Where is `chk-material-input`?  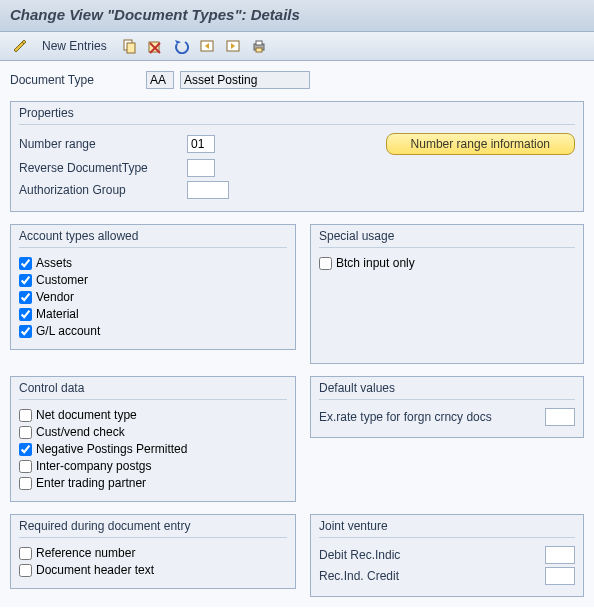 chk-material-input is located at coordinates (26, 314).